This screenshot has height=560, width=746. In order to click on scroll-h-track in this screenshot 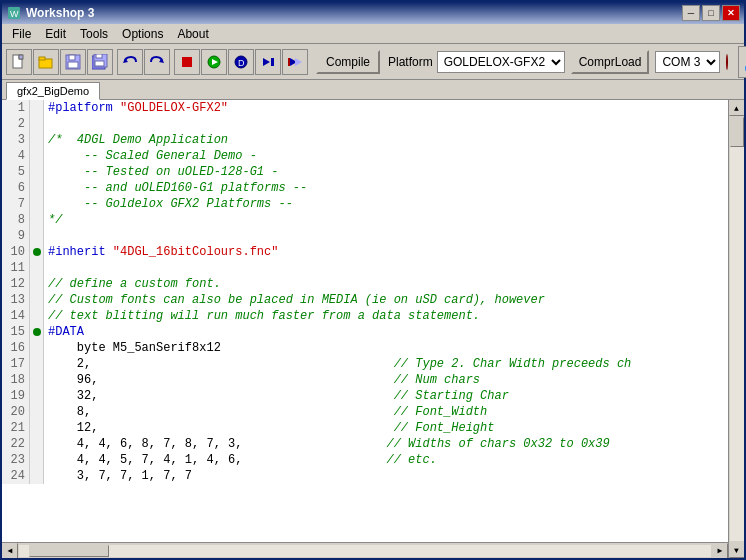, I will do `click(365, 551)`.